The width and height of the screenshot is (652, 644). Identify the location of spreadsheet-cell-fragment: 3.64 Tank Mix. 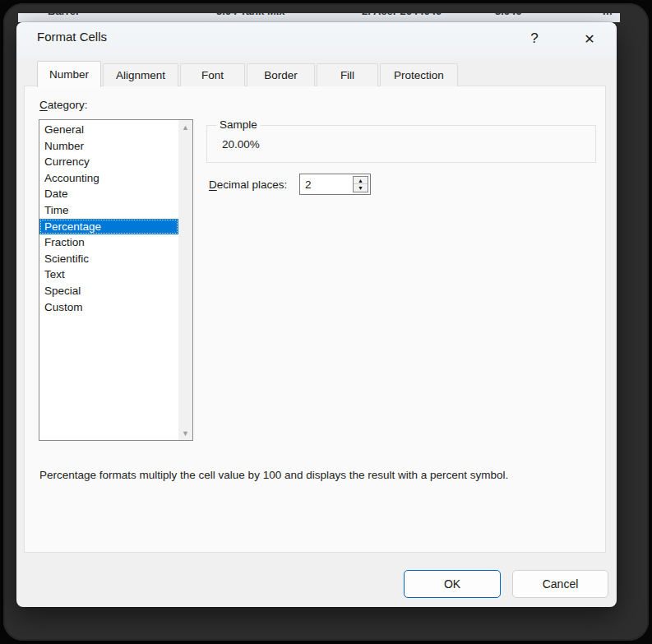
(251, 15).